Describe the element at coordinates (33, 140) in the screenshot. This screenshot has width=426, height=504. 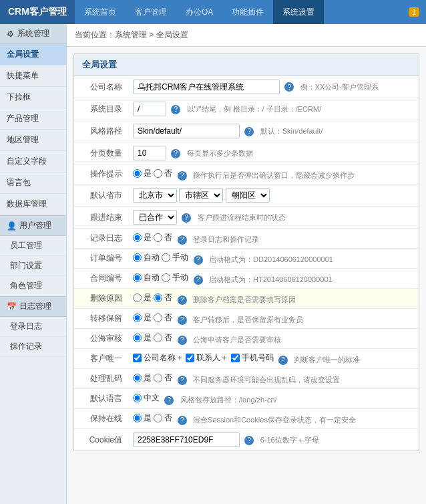
I see `sidebar-item-regions: 地区管理` at that location.